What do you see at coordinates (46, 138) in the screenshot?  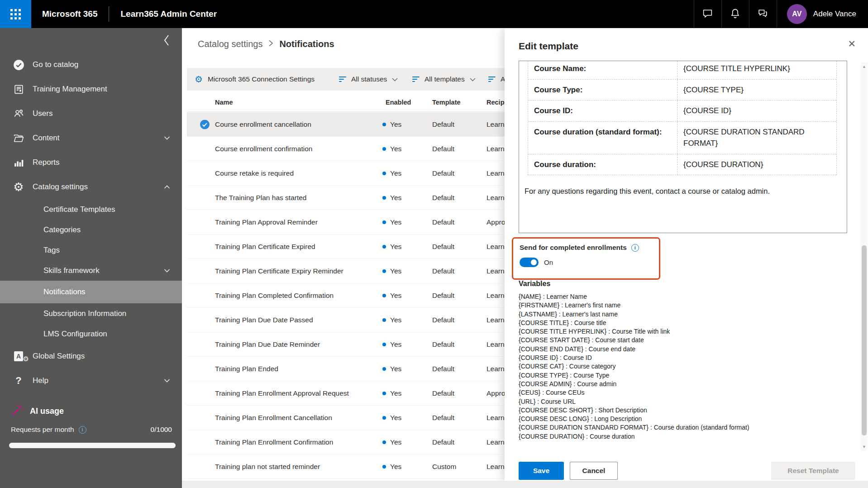 I see `sidebar-item-label: Content` at bounding box center [46, 138].